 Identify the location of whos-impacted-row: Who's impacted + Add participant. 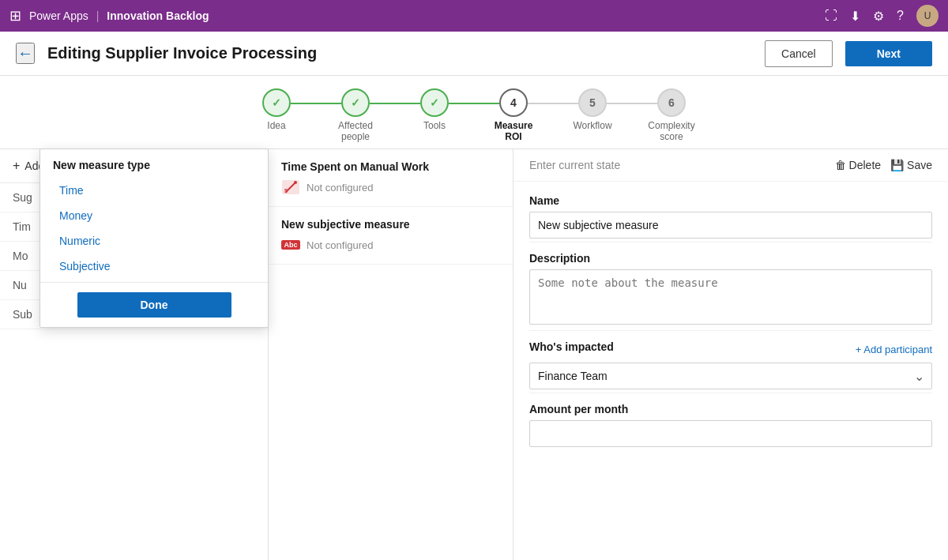
(731, 349).